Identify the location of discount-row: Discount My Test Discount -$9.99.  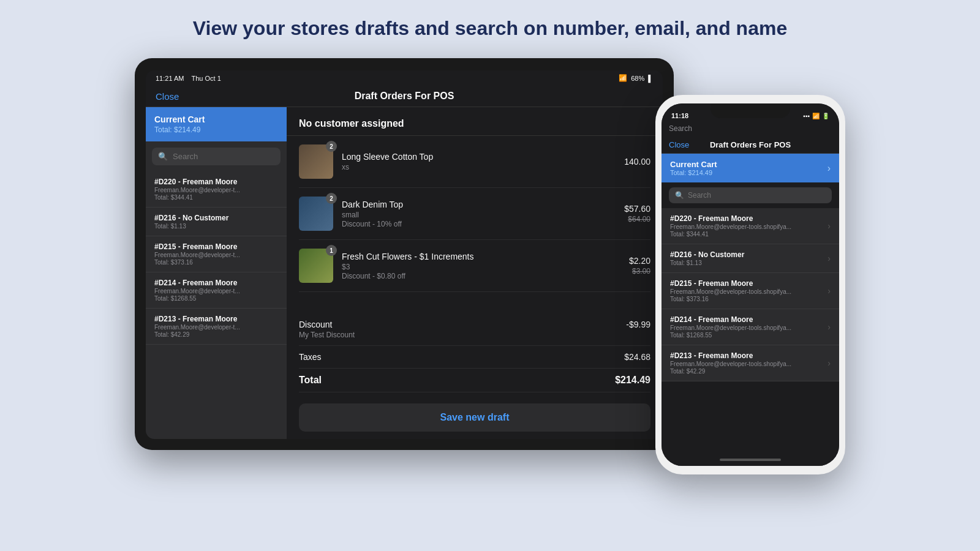
(475, 329).